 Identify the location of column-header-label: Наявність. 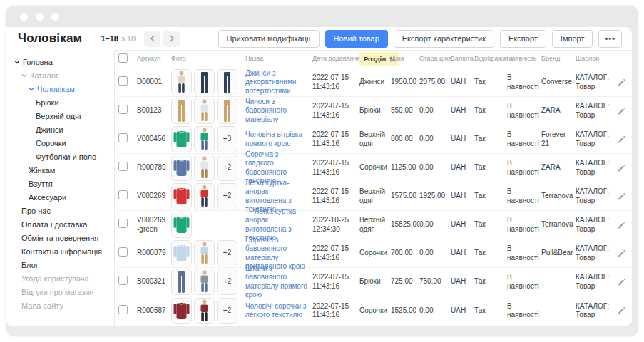
(522, 58).